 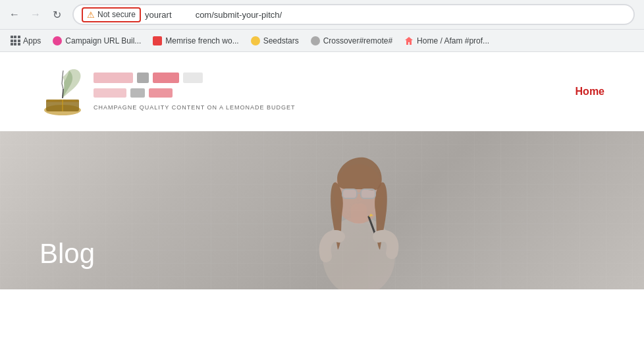 What do you see at coordinates (409, 41) in the screenshot?
I see `home-afam-favicon` at bounding box center [409, 41].